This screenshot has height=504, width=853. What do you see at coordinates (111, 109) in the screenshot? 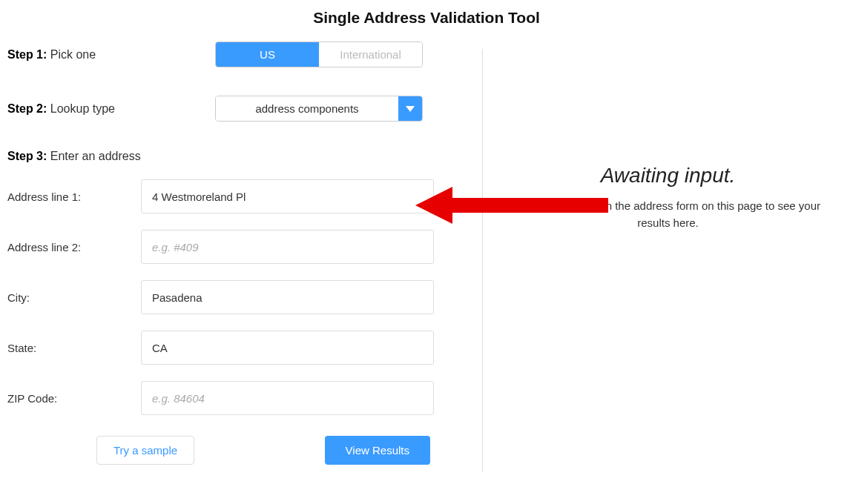
I see `step2-label: Step 2: Lookup type` at bounding box center [111, 109].